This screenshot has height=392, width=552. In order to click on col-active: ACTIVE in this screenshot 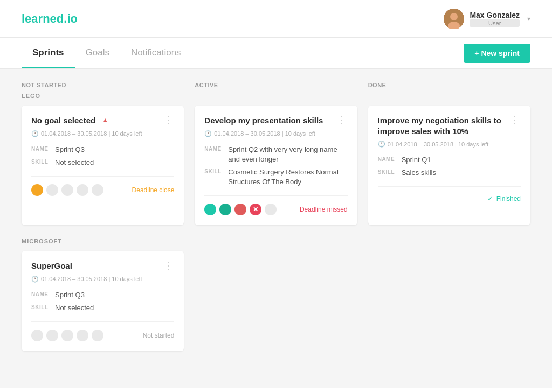, I will do `click(276, 85)`.